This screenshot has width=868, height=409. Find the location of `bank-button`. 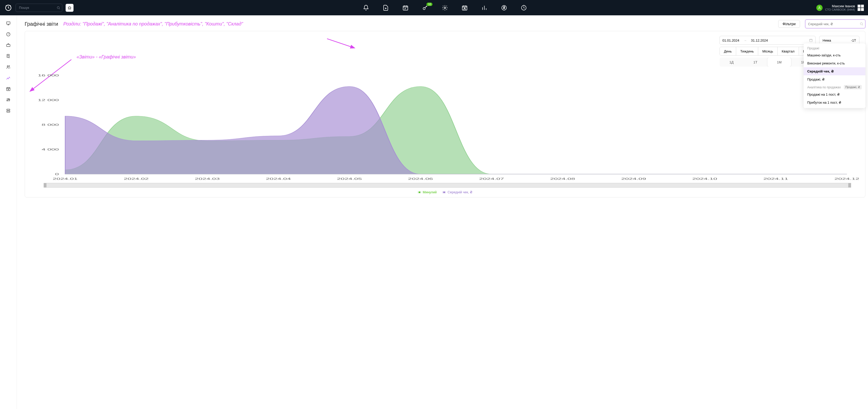

bank-button is located at coordinates (69, 8).